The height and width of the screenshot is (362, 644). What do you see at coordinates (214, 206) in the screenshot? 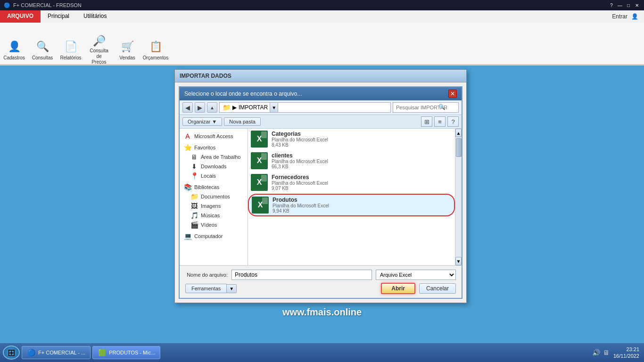
I see `sidebar-imagens: 🖼 Imagens` at bounding box center [214, 206].